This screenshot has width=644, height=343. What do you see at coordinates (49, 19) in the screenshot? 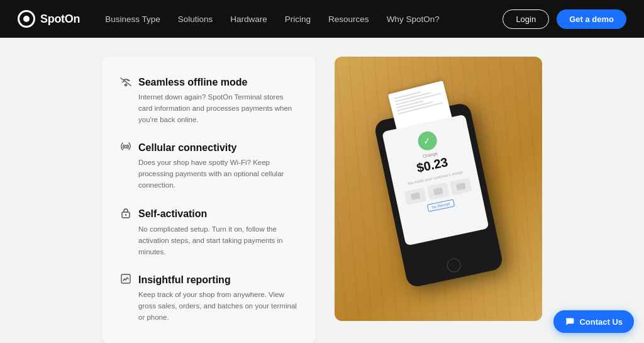
I see `logo: SpotOn` at bounding box center [49, 19].